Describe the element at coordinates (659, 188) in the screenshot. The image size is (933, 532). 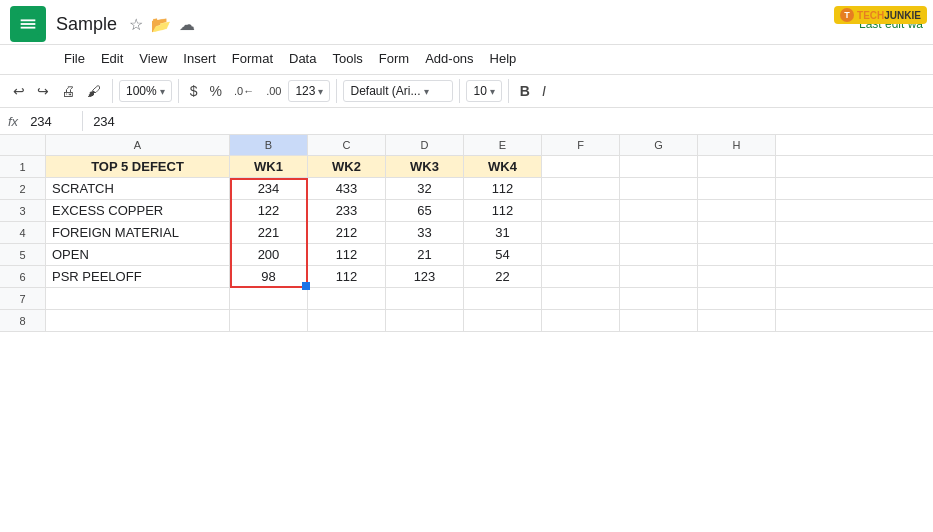
I see `cell-2-g` at that location.